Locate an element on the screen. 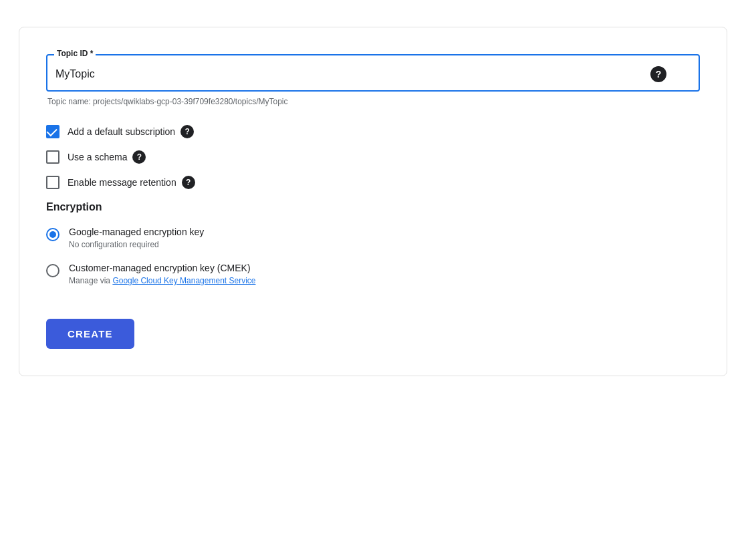 The height and width of the screenshot is (560, 746). radio-google-managed-sublabel: No configuration required is located at coordinates (136, 245).